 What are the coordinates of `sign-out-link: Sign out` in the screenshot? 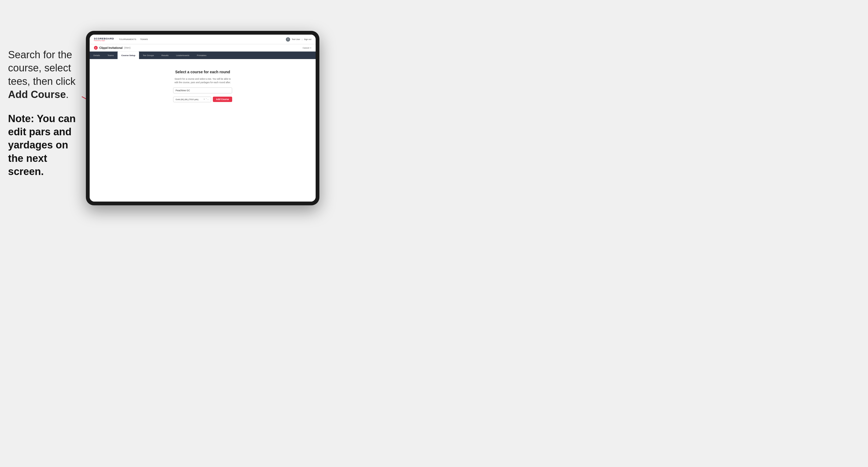 It's located at (308, 39).